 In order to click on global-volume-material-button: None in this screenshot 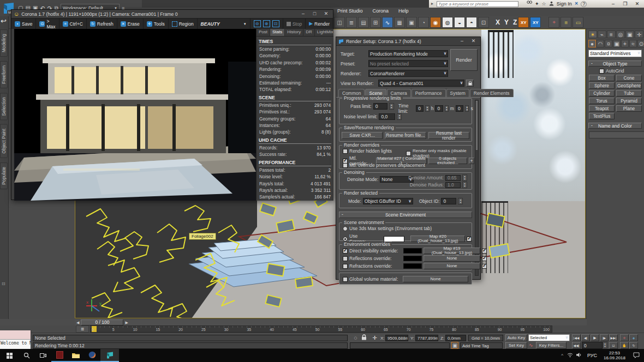, I will do `click(436, 279)`.